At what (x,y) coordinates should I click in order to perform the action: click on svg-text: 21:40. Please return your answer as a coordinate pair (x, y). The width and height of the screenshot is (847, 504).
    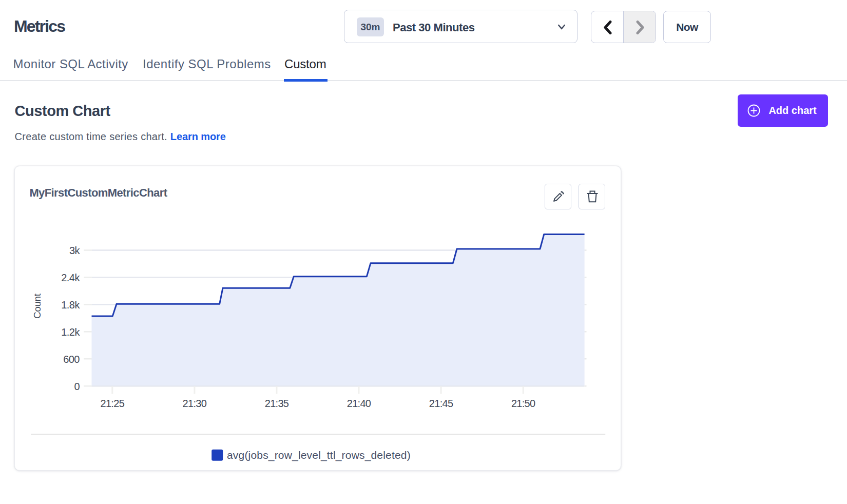
    Looking at the image, I should click on (359, 403).